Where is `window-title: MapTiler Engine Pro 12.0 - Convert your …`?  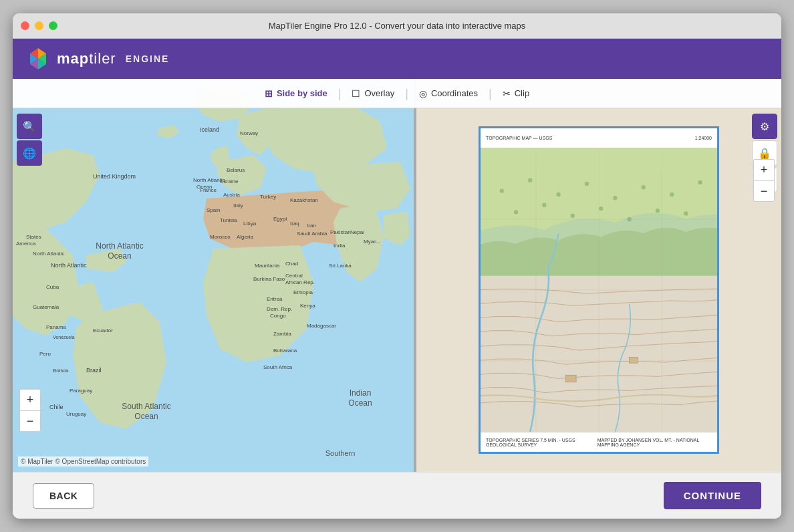
window-title: MapTiler Engine Pro 12.0 - Convert your … is located at coordinates (397, 25).